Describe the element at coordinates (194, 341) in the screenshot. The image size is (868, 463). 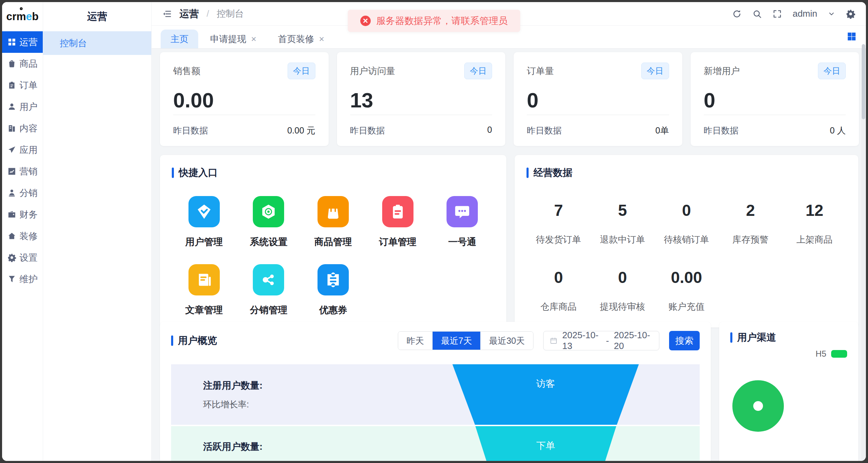
I see `user-overview-title: 用户概览` at that location.